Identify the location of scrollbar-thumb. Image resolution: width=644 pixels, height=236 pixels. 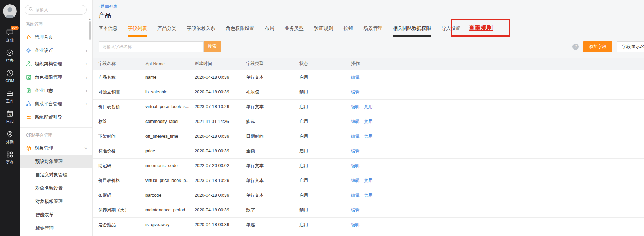
(90, 31).